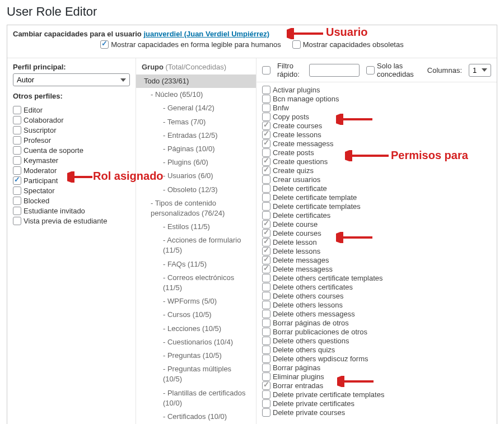 Image resolution: width=504 pixels, height=424 pixels. I want to click on group-item: - Cuestionarios (10/4), so click(196, 342).